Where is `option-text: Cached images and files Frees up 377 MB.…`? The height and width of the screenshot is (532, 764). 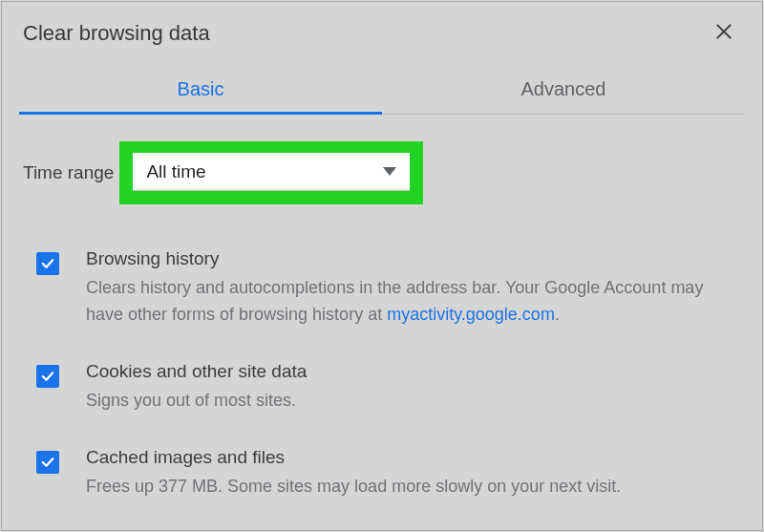
option-text: Cached images and files Frees up 377 MB.… is located at coordinates (414, 474).